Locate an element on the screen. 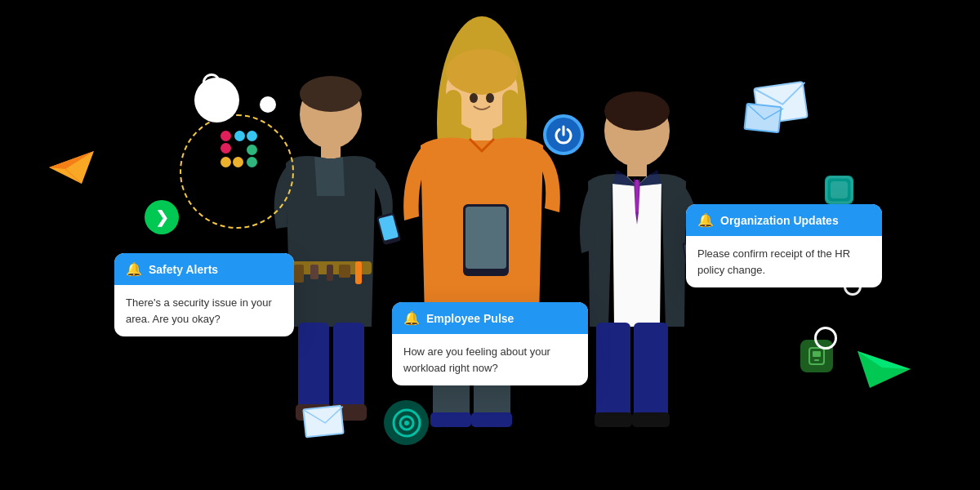 Image resolution: width=980 pixels, height=490 pixels. circle-outline-top is located at coordinates (212, 82).